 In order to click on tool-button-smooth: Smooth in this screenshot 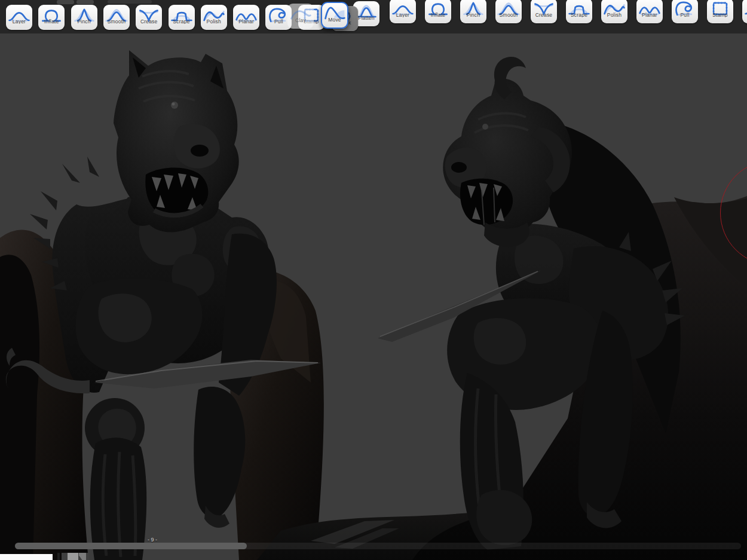, I will do `click(117, 17)`.